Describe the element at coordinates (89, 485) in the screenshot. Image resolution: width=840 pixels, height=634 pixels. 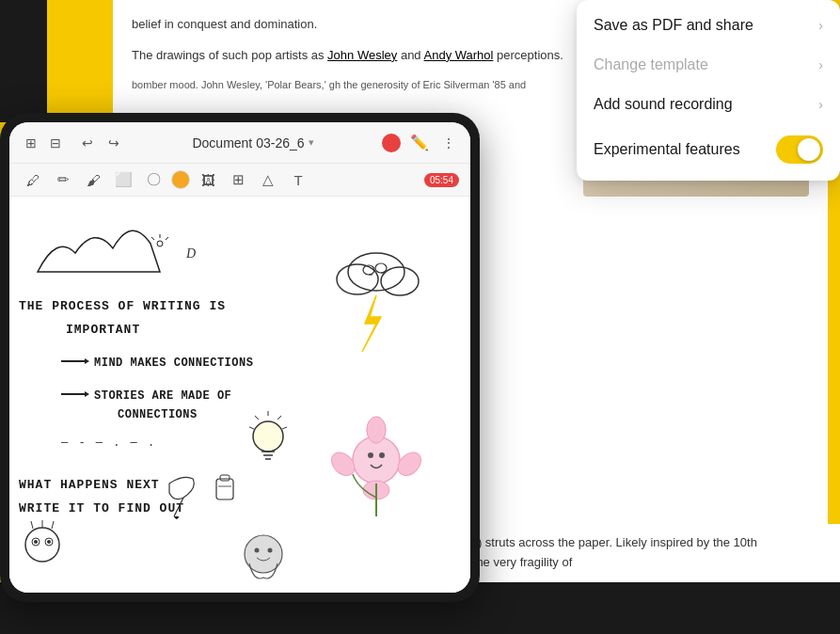
I see `svg-text: WHAT HAPPENS NEXT` at that location.